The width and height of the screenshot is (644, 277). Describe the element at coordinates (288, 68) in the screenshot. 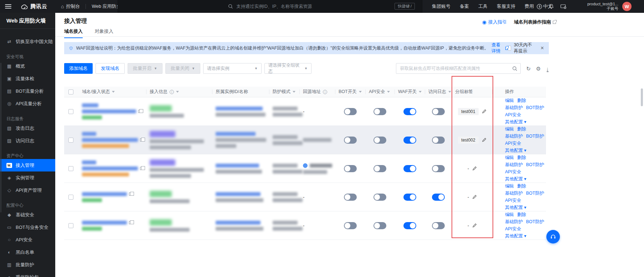

I see `security-group-select: 请选择安全组状态▼` at that location.